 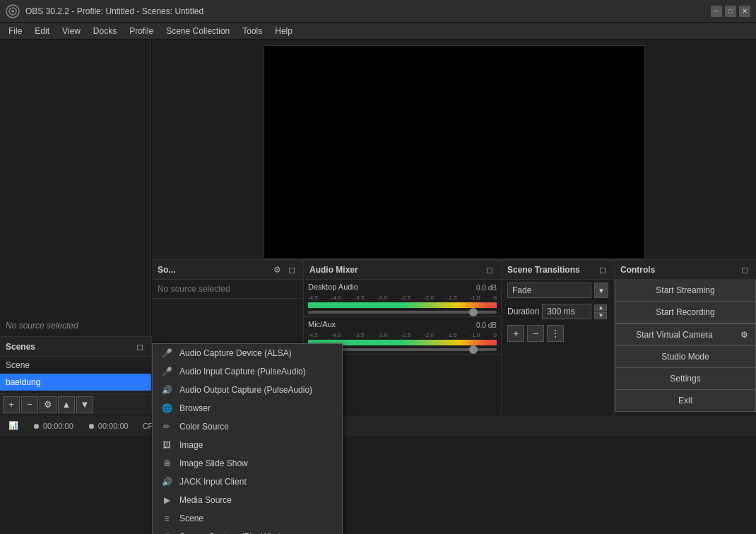 I want to click on controls-panel-title: Controls, so click(x=637, y=270).